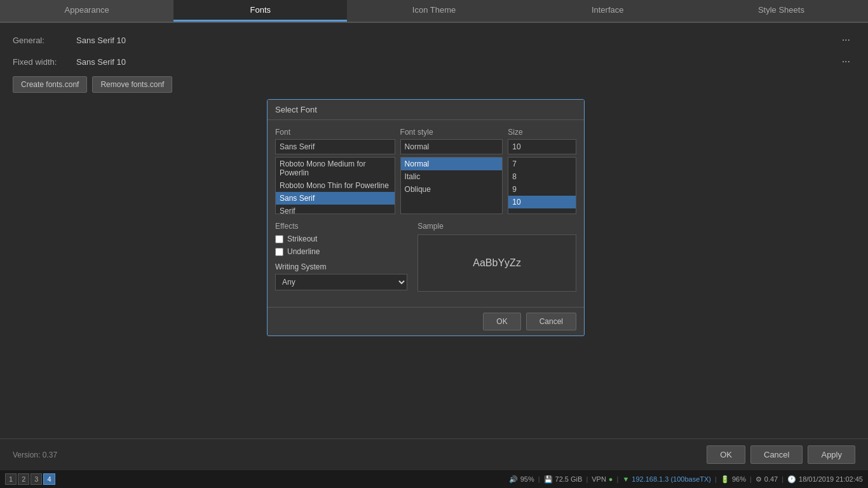  Describe the element at coordinates (569, 479) in the screenshot. I see `disk-status: 72.5 GiB` at that location.